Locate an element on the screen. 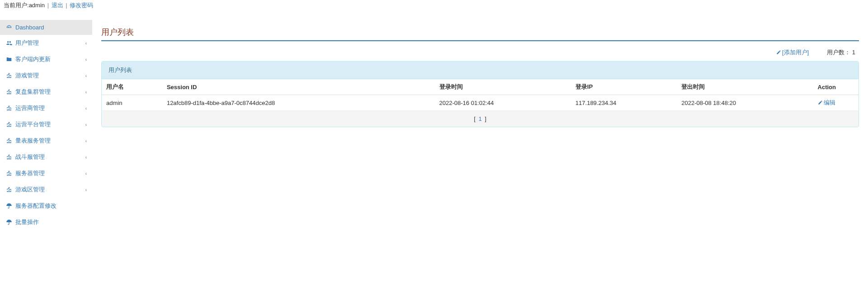  sidebar-item-10: 游戏区管理‹ is located at coordinates (46, 190).